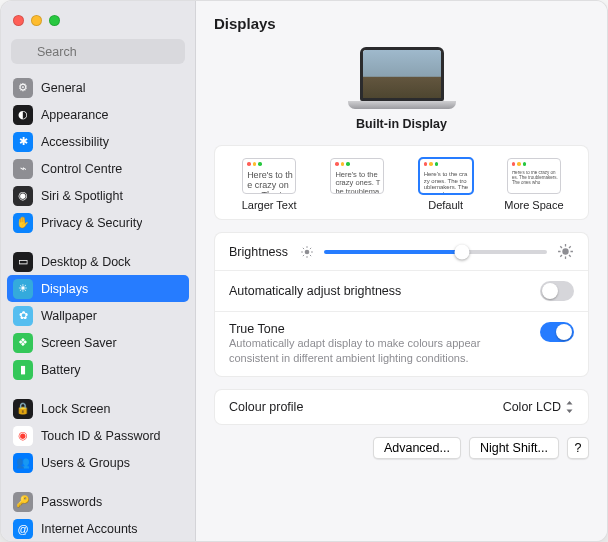 The image size is (608, 542). I want to click on zoom-icon, so click(54, 20).